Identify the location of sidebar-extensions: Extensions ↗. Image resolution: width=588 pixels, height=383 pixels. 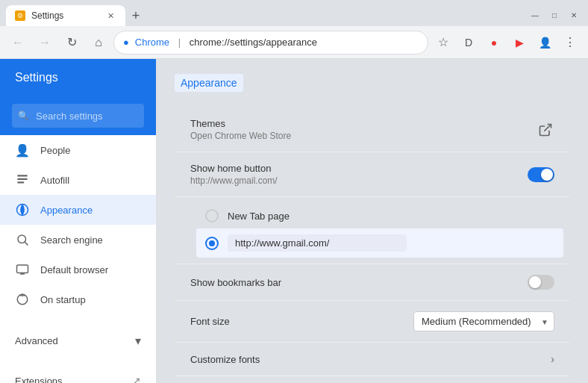
(78, 375).